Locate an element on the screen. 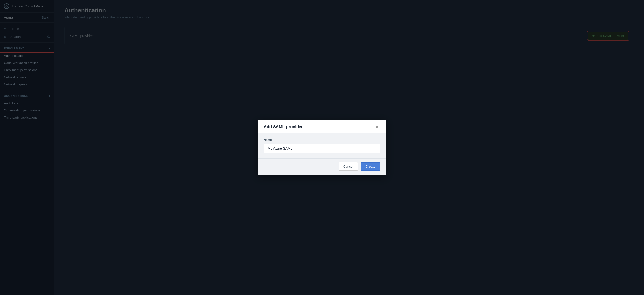 The image size is (644, 295). name-input is located at coordinates (322, 148).